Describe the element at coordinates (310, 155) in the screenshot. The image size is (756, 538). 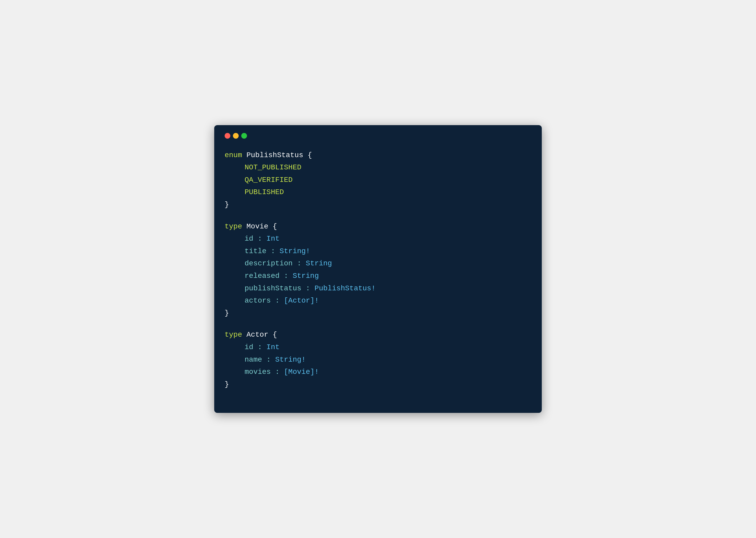
I see `enum-open-brace: {` at that location.